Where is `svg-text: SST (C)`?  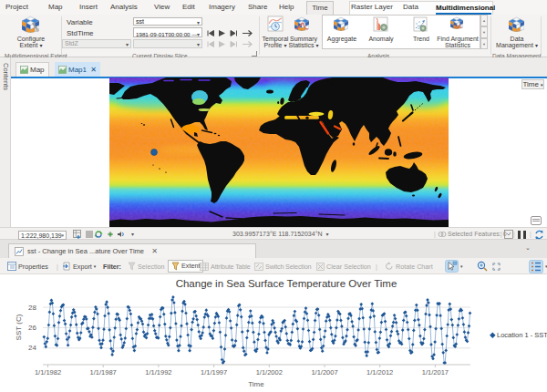
svg-text: SST (C) is located at coordinates (18, 326).